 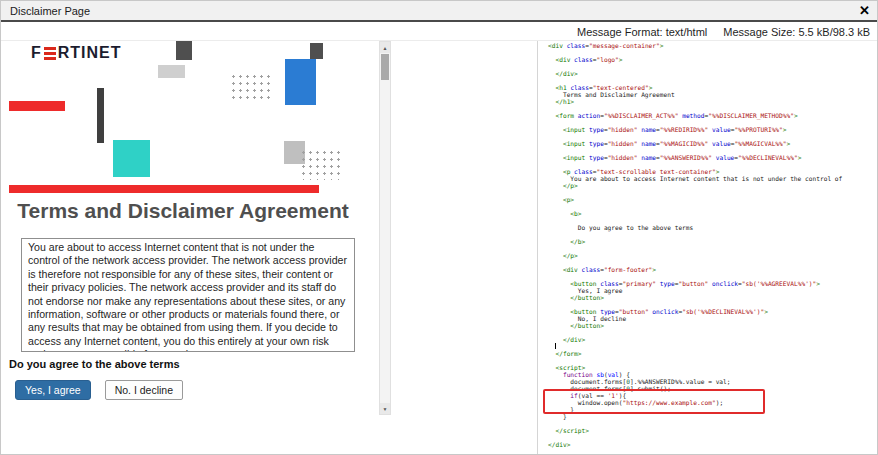 What do you see at coordinates (713, 270) in the screenshot?
I see `code-line: <div class="form-footer">` at bounding box center [713, 270].